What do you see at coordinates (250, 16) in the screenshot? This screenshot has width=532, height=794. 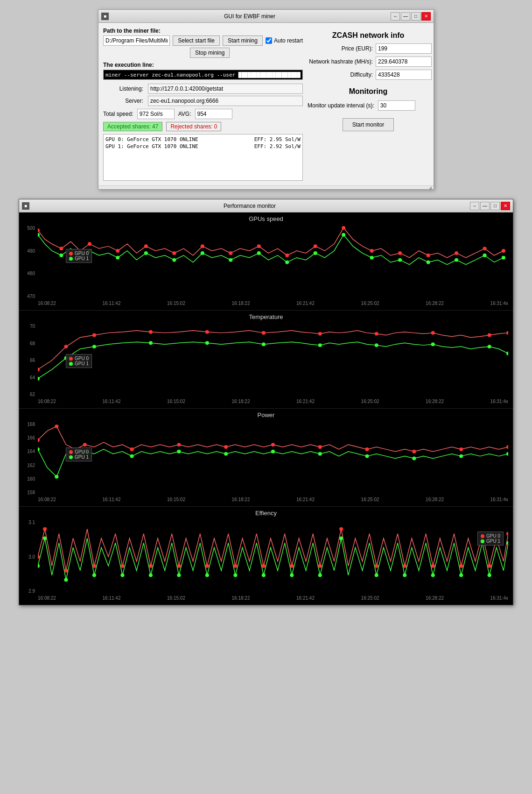 I see `window-title: GUI for EWBF miner` at bounding box center [250, 16].